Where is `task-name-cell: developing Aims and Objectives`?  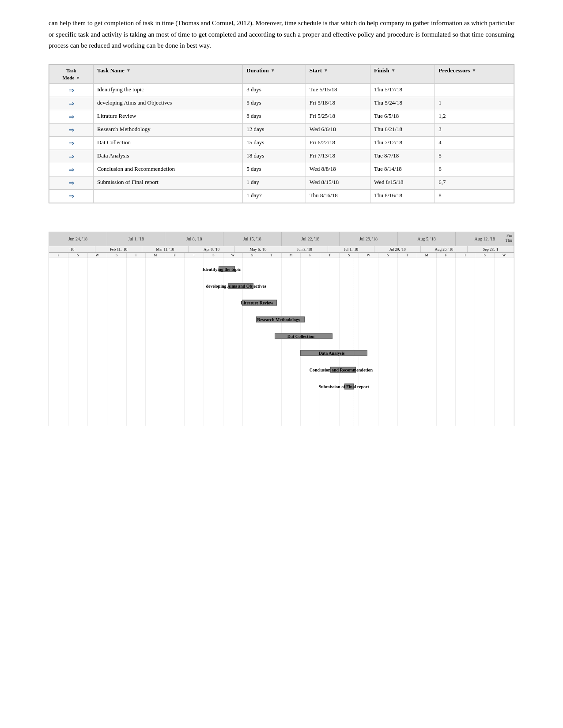
task-name-cell: developing Aims and Objectives is located at coordinates (168, 103).